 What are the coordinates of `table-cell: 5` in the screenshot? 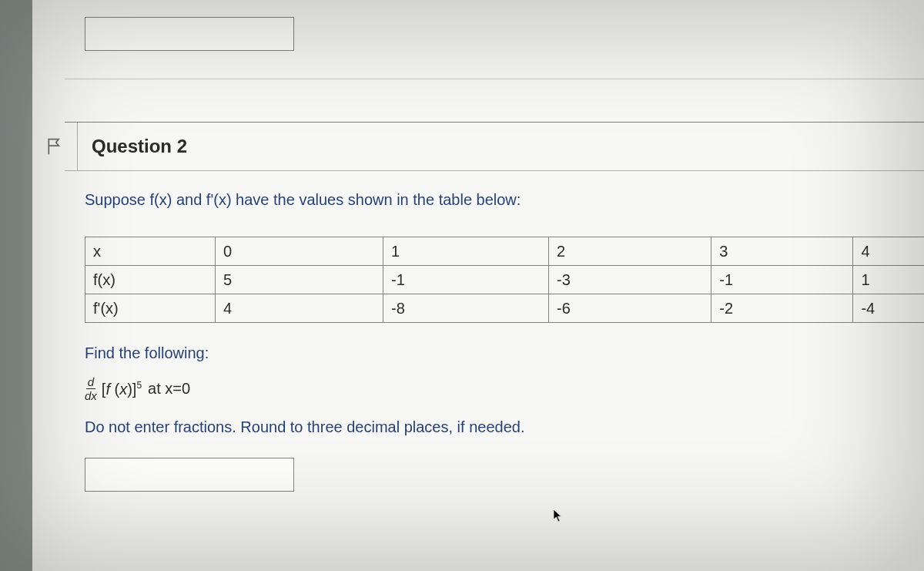 It's located at (300, 280).